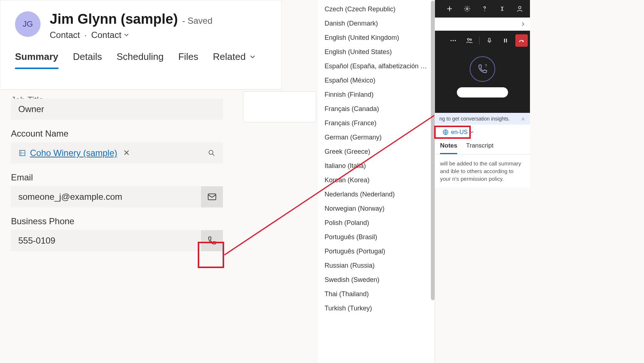 This screenshot has width=644, height=363. I want to click on mail-icon, so click(212, 197).